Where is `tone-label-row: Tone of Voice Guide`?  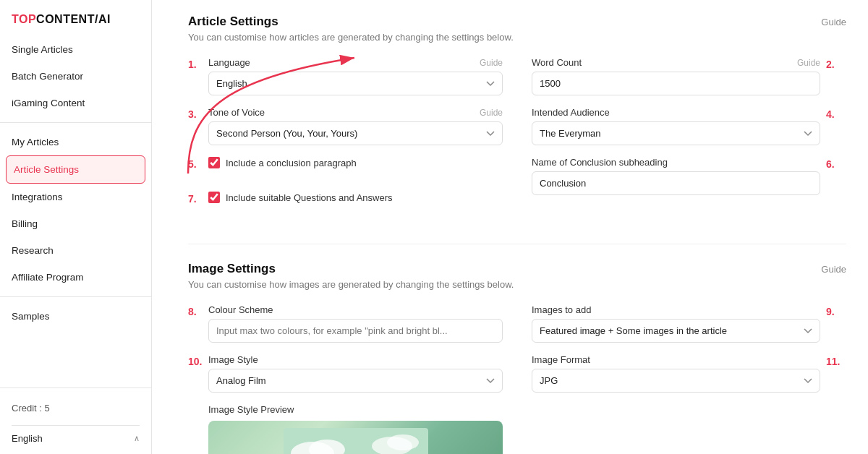
tone-label-row: Tone of Voice Guide is located at coordinates (356, 113).